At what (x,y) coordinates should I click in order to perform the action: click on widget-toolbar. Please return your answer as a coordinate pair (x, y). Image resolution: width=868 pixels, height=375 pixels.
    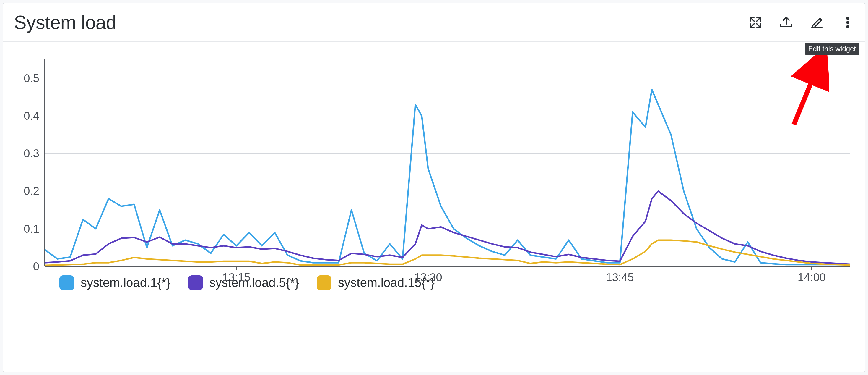
    Looking at the image, I should click on (801, 22).